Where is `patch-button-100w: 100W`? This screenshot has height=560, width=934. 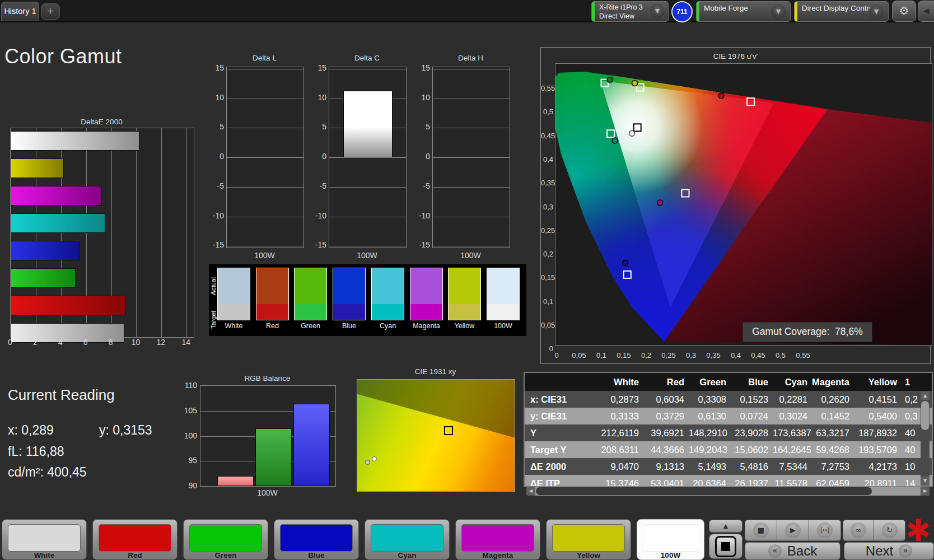 patch-button-100w: 100W is located at coordinates (671, 540).